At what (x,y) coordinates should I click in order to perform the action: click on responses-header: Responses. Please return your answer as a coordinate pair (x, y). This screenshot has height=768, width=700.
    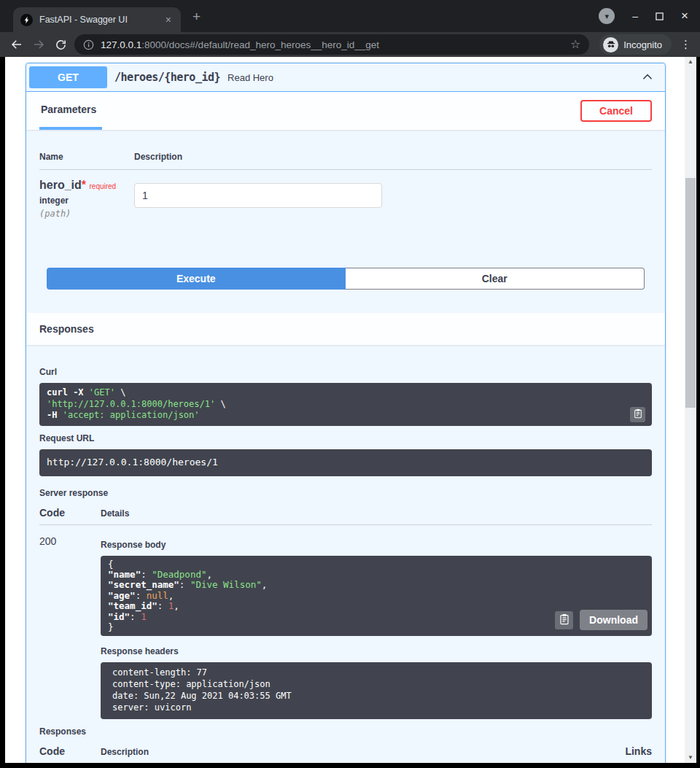
    Looking at the image, I should click on (346, 329).